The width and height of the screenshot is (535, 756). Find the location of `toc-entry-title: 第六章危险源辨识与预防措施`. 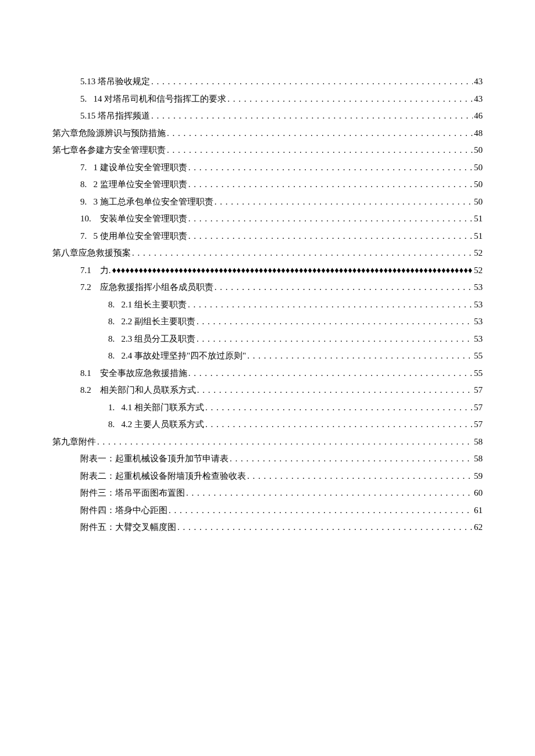

toc-entry-title: 第六章危险源辨识与预防措施 is located at coordinates (109, 134).